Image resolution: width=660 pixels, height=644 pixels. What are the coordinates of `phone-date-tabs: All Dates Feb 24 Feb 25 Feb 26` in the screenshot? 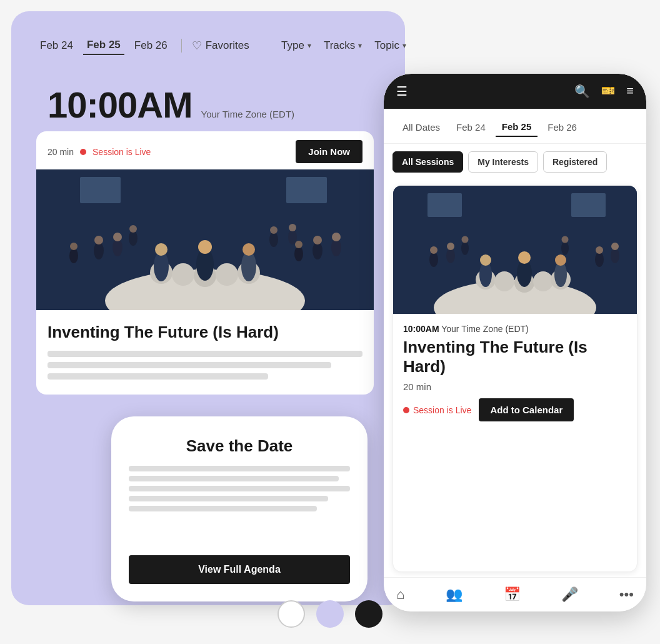 It's located at (515, 126).